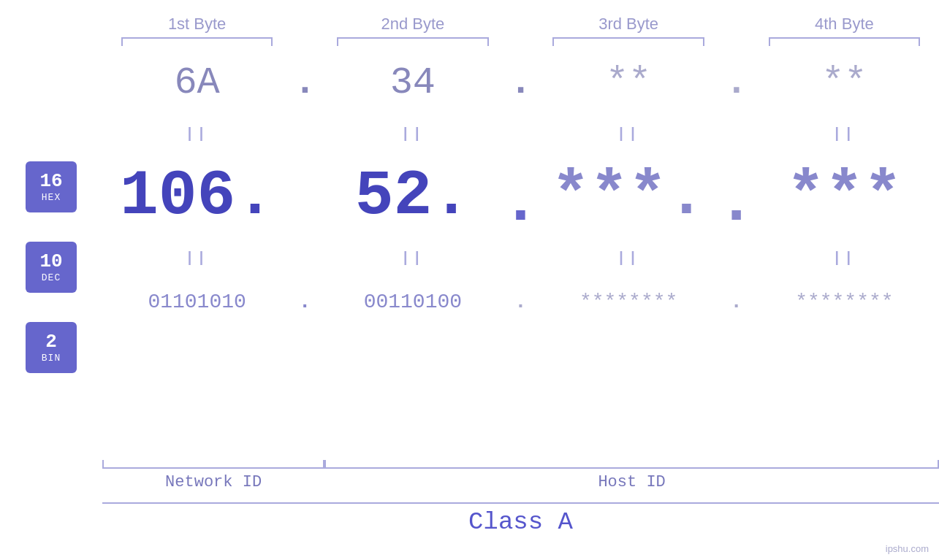  What do you see at coordinates (631, 464) in the screenshot?
I see `bottom-bracket-host` at bounding box center [631, 464].